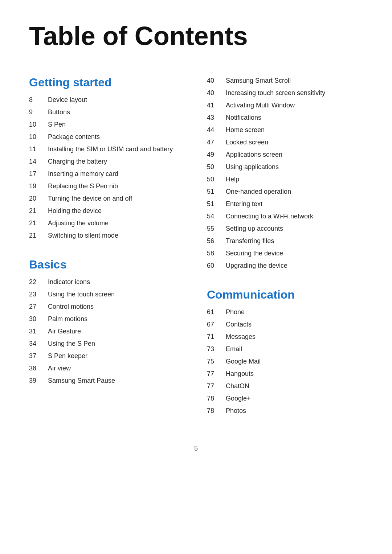 This screenshot has height=554, width=392. Describe the element at coordinates (107, 307) in the screenshot. I see `list-item: 27Control motions` at that location.